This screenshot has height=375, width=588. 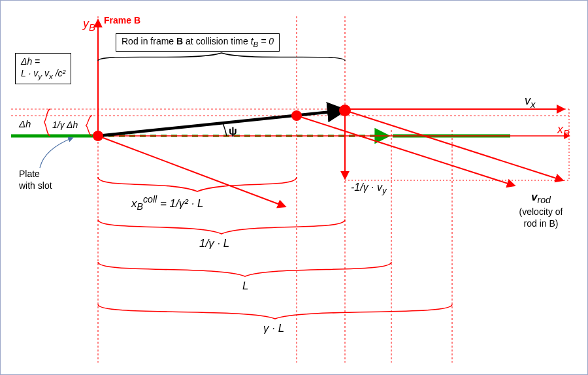 I want to click on psi-angle-label: ψ, so click(x=233, y=131).